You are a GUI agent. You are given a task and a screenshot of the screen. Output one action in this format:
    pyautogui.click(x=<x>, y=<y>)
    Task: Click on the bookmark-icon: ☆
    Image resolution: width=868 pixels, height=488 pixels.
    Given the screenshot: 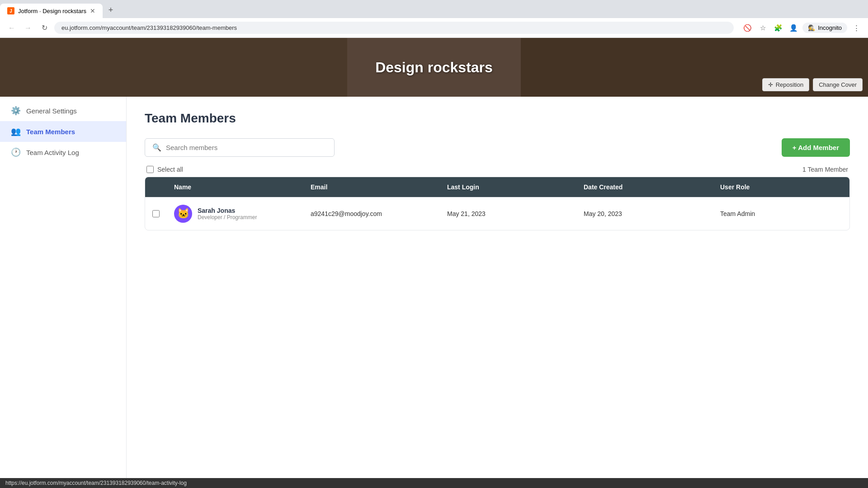 What is the action you would take?
    pyautogui.click(x=763, y=28)
    